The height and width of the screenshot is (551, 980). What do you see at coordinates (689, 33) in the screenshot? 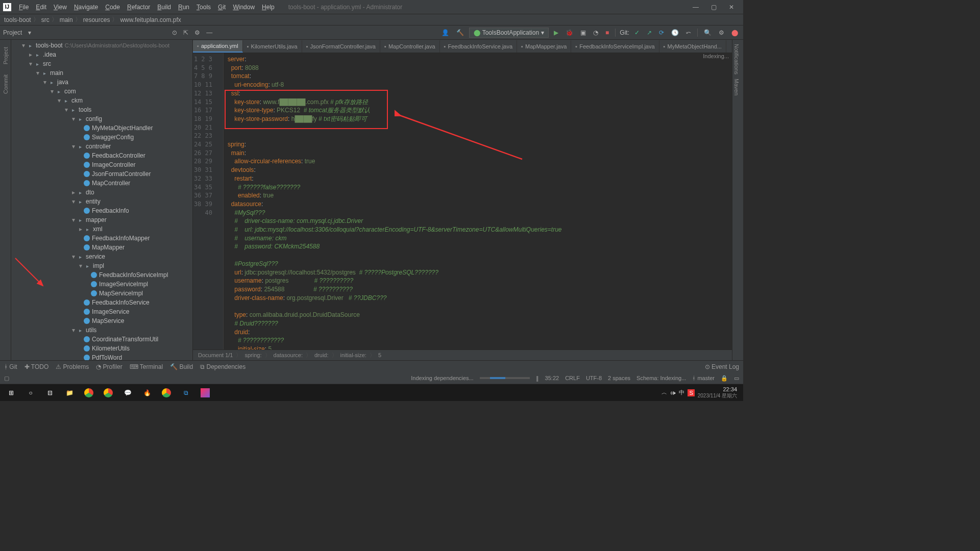
I see `rollback-icon: ⤺` at bounding box center [689, 33].